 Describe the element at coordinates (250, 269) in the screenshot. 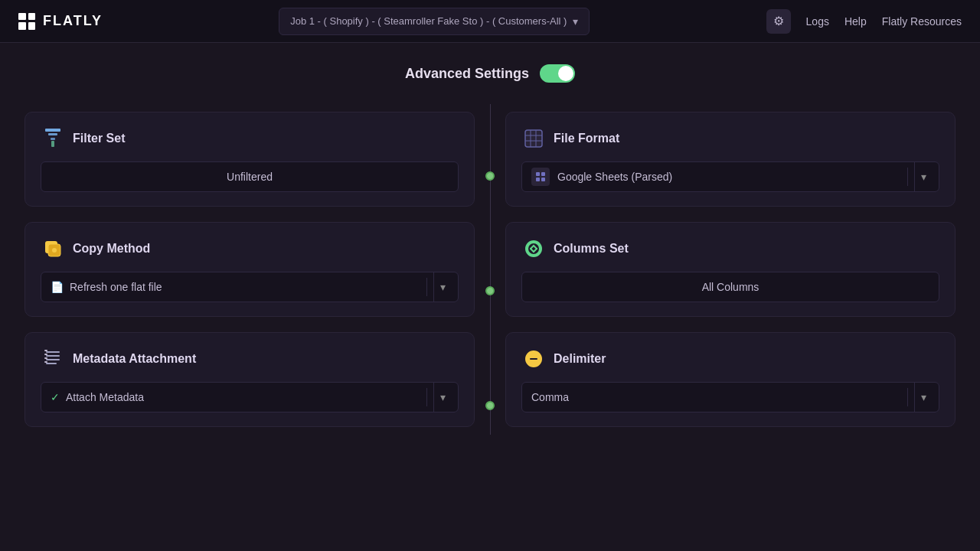

I see `copy-method-card: Copy Method 📄 Refresh one flat file ▾` at that location.